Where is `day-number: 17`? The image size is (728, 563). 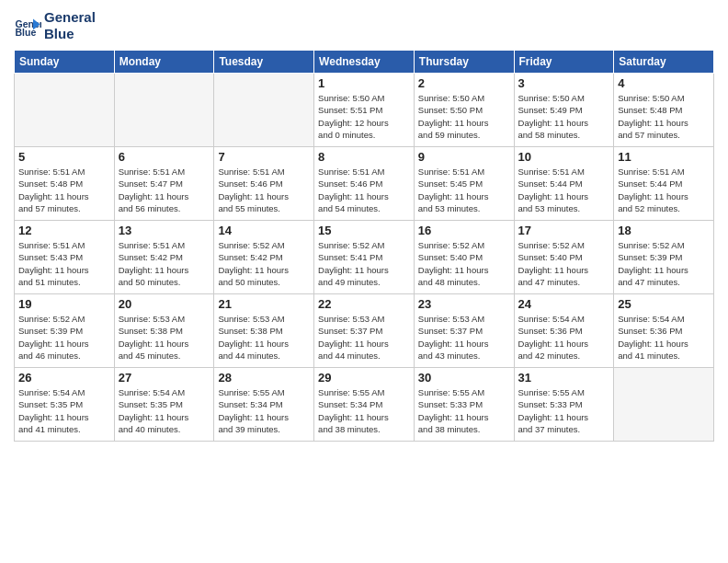
day-number: 17 is located at coordinates (564, 230).